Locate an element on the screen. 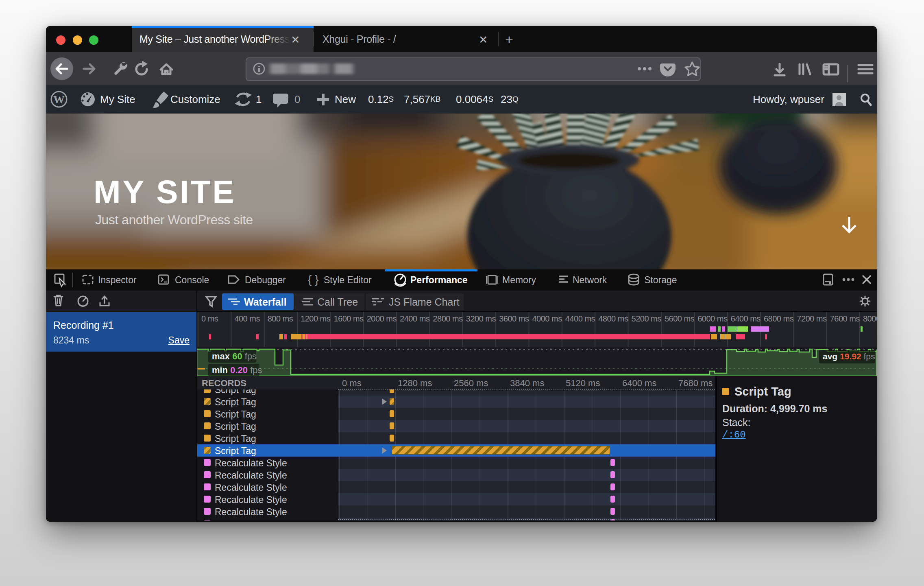 This screenshot has width=924, height=586. svg-text: 2400 ms is located at coordinates (415, 319).